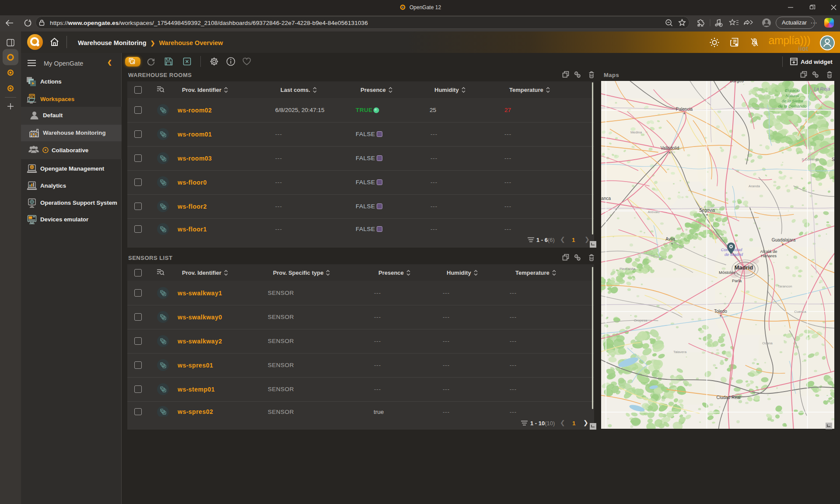  Describe the element at coordinates (737, 281) in the screenshot. I see `svg-text: Parla` at that location.